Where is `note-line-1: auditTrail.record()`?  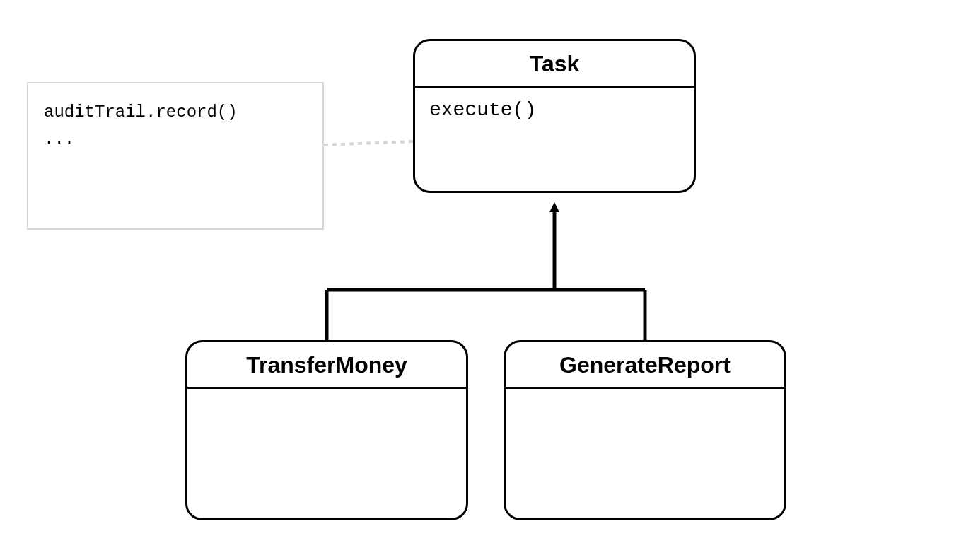
note-line-1: auditTrail.record() is located at coordinates (175, 112).